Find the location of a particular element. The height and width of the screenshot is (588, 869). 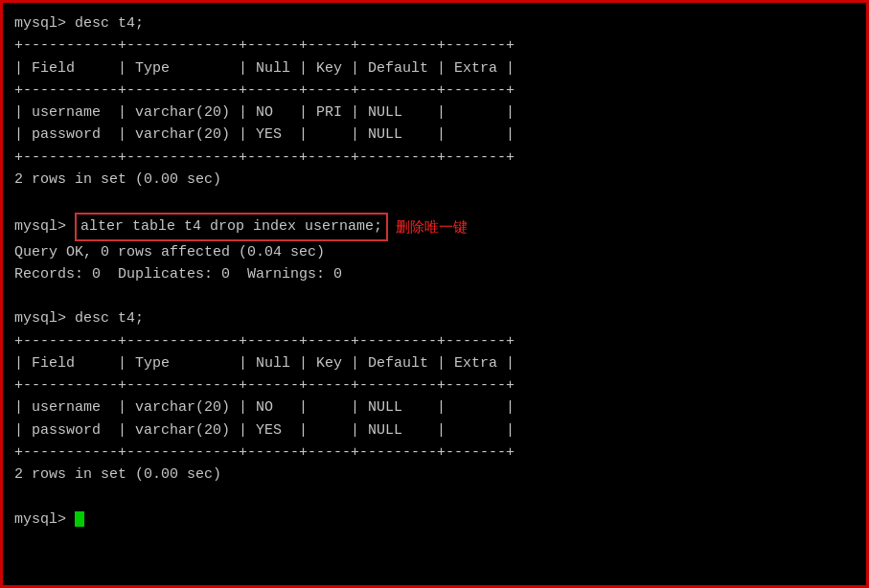

annotation-text: 删除唯一键 is located at coordinates (431, 226).